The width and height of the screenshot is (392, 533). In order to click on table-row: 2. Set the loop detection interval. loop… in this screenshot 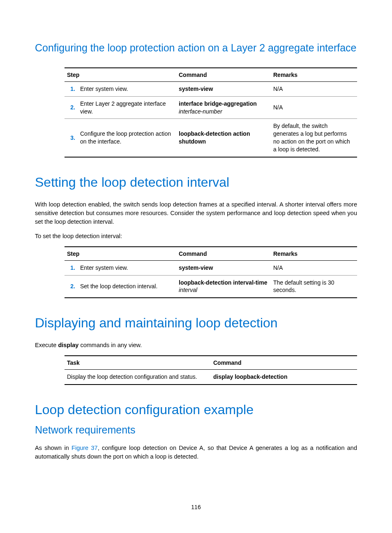, I will do `click(211, 286)`.